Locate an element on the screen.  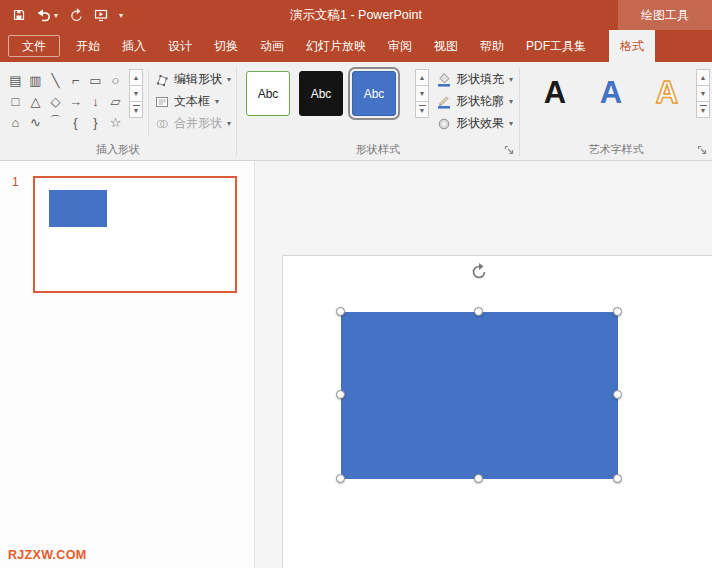
ribbon-tab-bar: 文件 开始 插入 设计 切换 动画 幻灯片放映 审阅 视图 帮助 PDF工具集 … is located at coordinates (356, 46).